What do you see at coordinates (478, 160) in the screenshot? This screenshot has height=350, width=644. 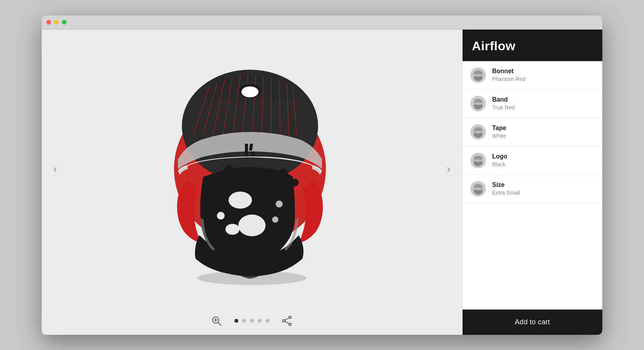 I see `option-swatch-logo` at bounding box center [478, 160].